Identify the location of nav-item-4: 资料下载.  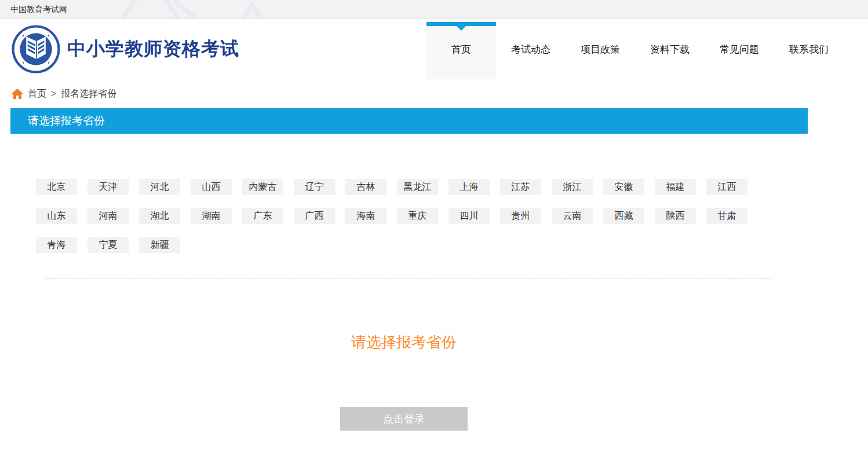
(670, 49).